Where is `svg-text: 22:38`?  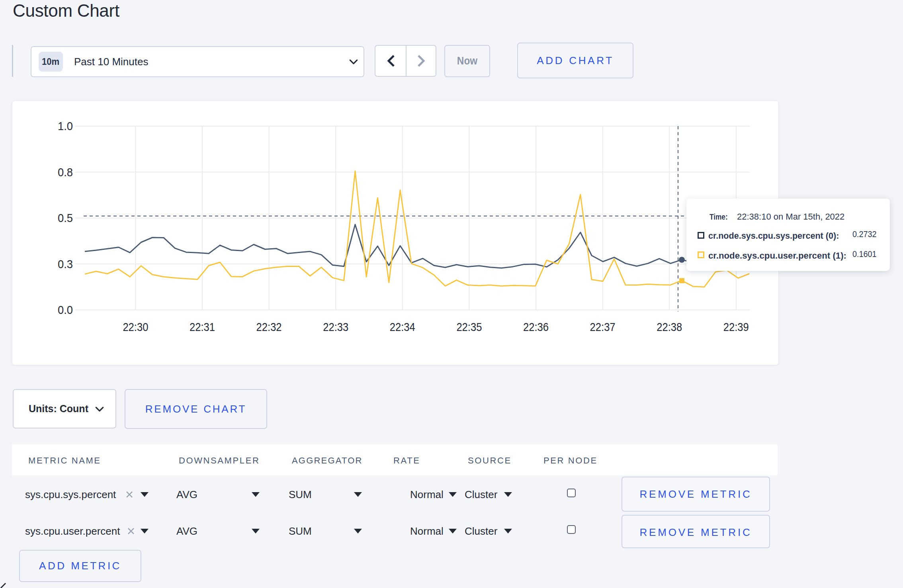
svg-text: 22:38 is located at coordinates (669, 327).